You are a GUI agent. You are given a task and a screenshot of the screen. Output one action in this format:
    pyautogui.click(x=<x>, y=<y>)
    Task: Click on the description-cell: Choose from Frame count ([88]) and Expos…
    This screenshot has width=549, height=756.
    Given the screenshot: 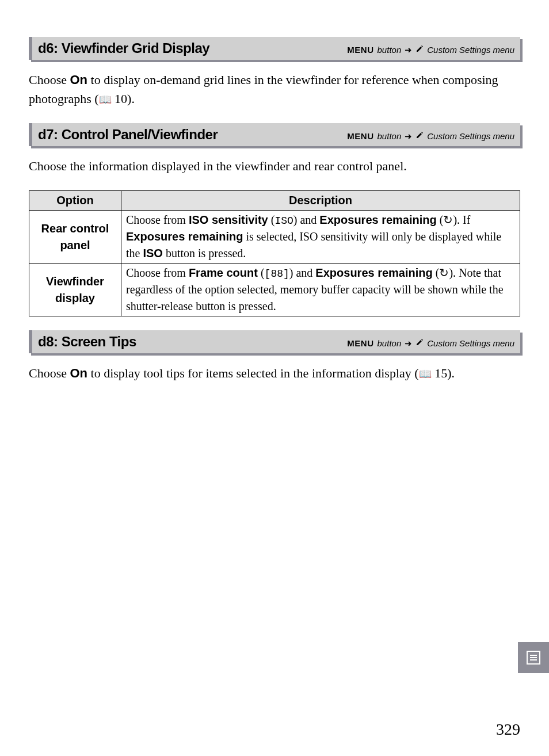 What is the action you would take?
    pyautogui.click(x=321, y=290)
    